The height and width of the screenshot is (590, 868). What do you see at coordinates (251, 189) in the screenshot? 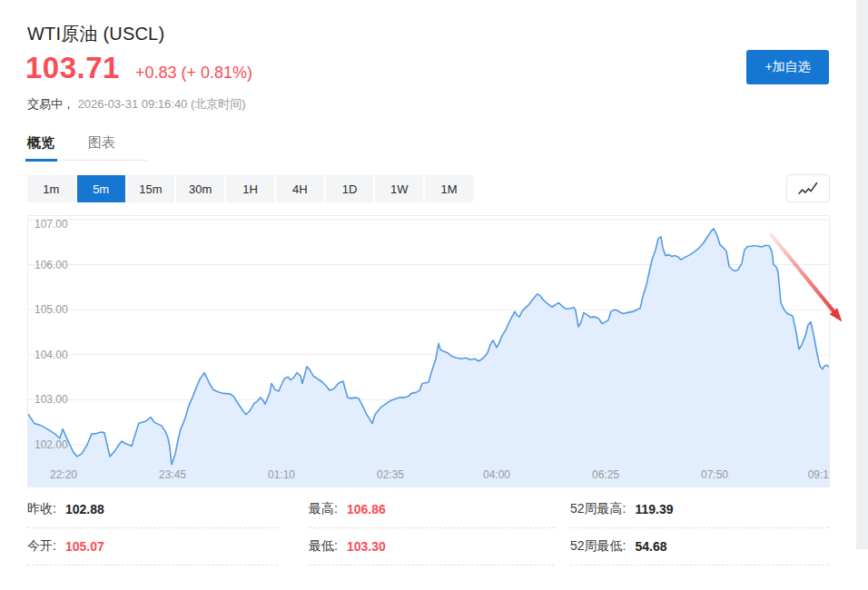
I see `timeframe-button-1H: 1H` at bounding box center [251, 189].